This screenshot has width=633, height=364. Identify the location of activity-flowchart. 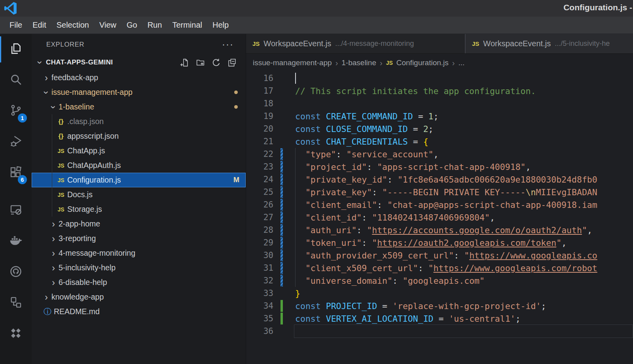
(16, 303).